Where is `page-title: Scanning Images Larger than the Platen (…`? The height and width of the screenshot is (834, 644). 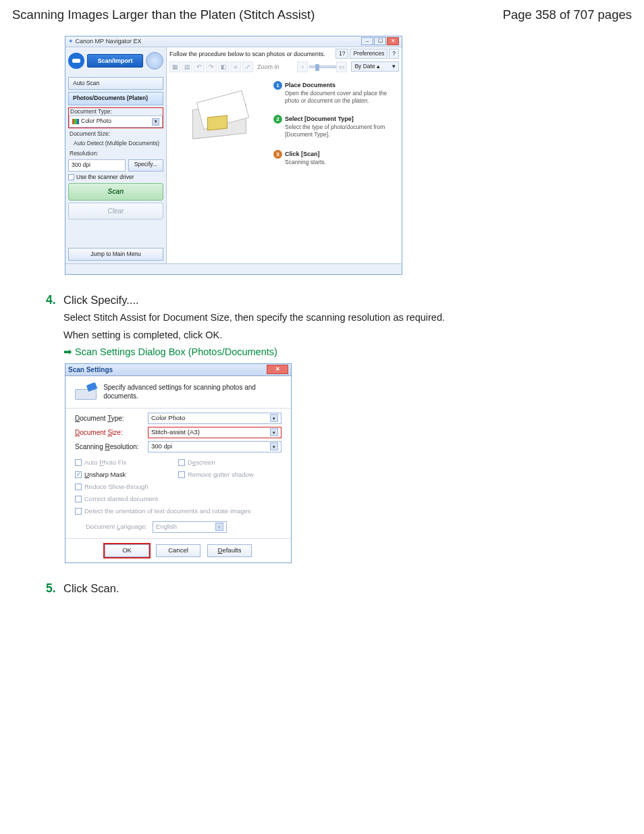
page-title: Scanning Images Larger than the Platen (… is located at coordinates (163, 15).